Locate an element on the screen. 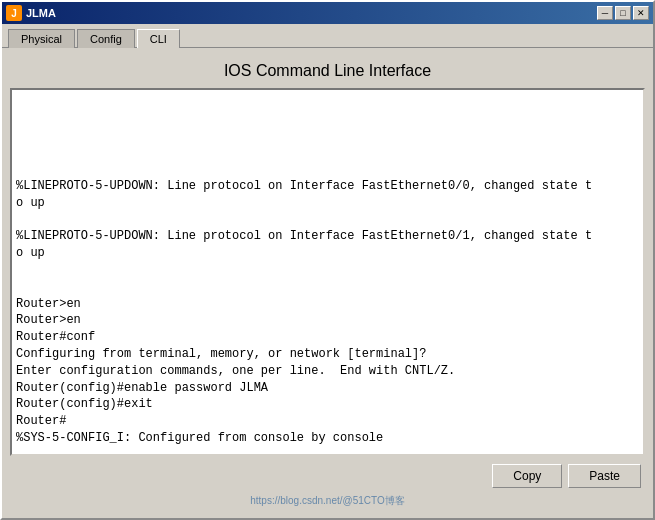 The image size is (655, 520). tab-bar: Physical Config CLI is located at coordinates (328, 36).